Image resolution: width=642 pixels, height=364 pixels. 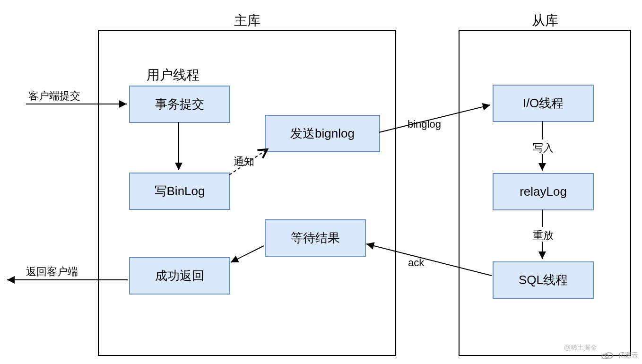 I want to click on label-return-client: 返回客户端, so click(x=52, y=272).